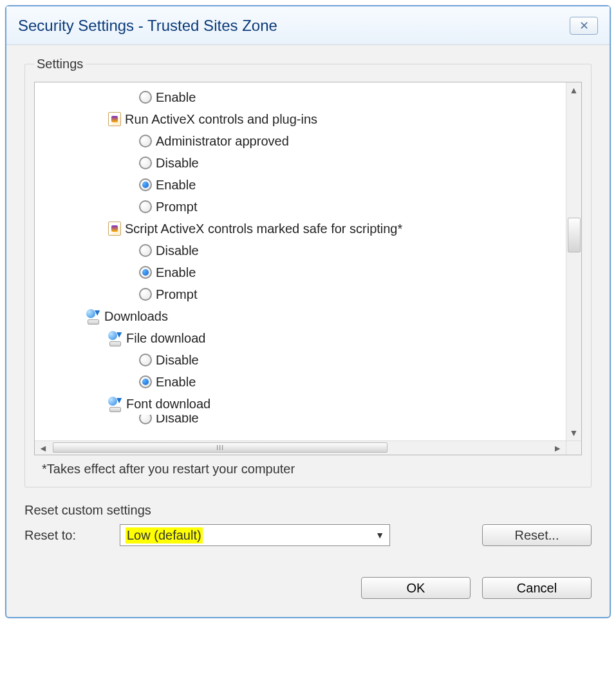 Image resolution: width=616 pixels, height=700 pixels. Describe the element at coordinates (537, 588) in the screenshot. I see `cancel-button: Cancel` at that location.